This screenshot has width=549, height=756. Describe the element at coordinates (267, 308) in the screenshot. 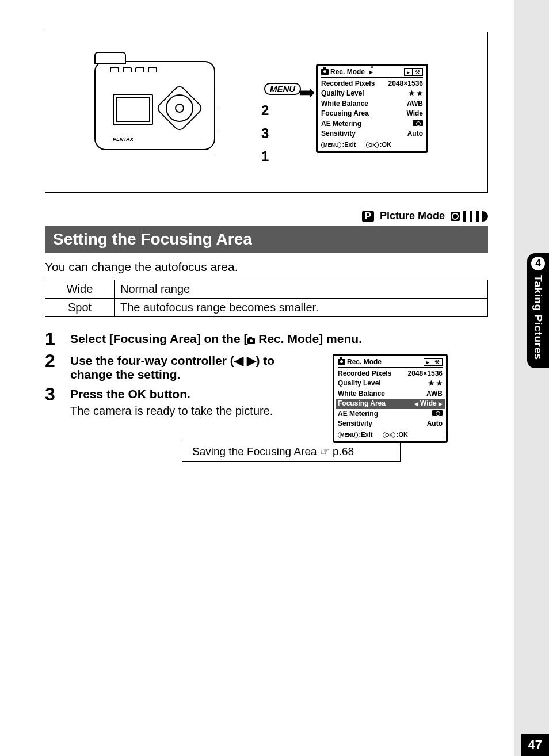

I see `table-row: Spot The autofocus range becomes smaller…` at that location.